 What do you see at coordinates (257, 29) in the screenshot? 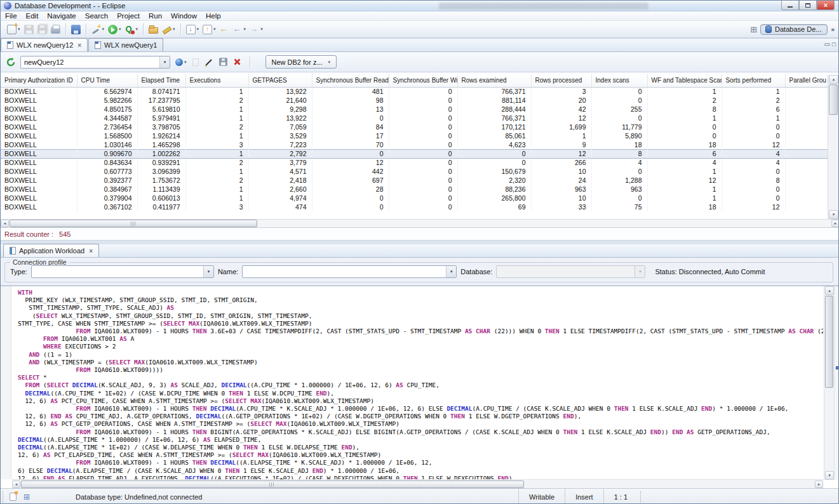
I see `forward-button: ▾` at bounding box center [257, 29].